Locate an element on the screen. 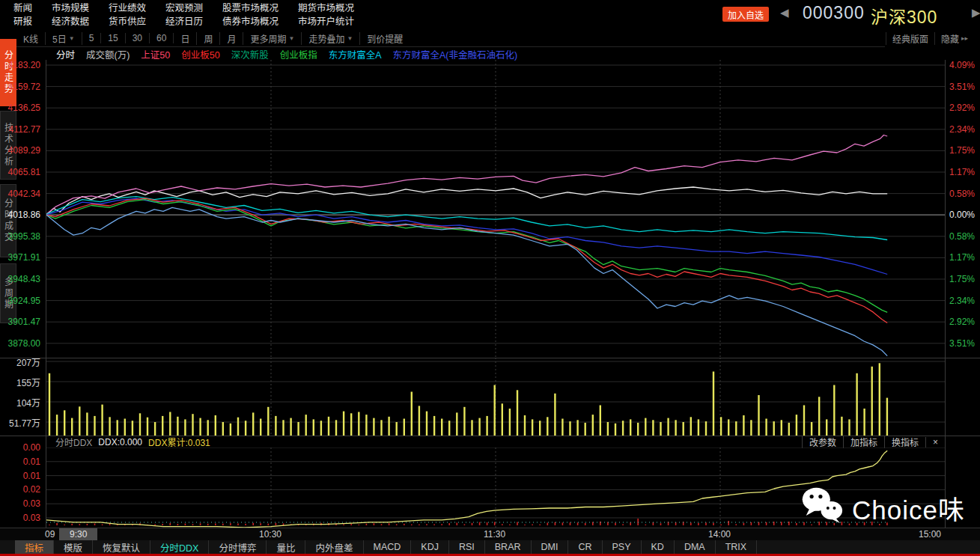 The height and width of the screenshot is (556, 980). menu-group-5: 期货市场概况市场开户统计 is located at coordinates (326, 15).